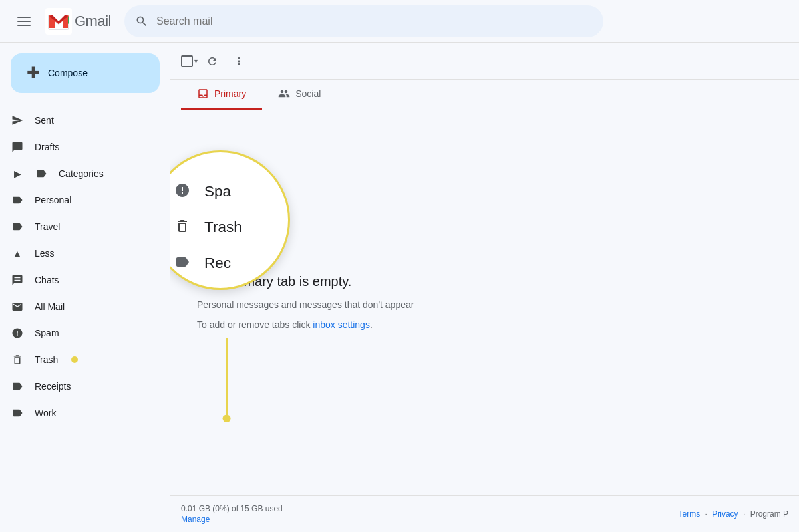  I want to click on sidebar-item-drafts: Drafts, so click(80, 147).